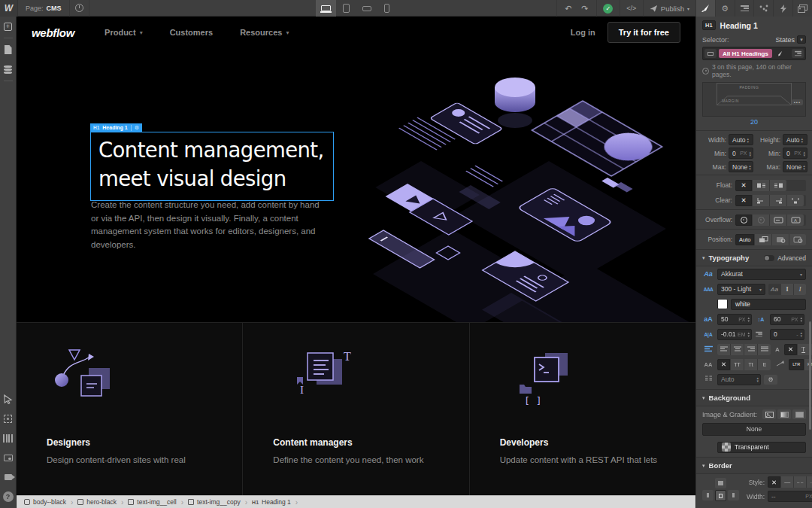  Describe the element at coordinates (386, 8) in the screenshot. I see `device-mobile-portrait-icon` at that location.